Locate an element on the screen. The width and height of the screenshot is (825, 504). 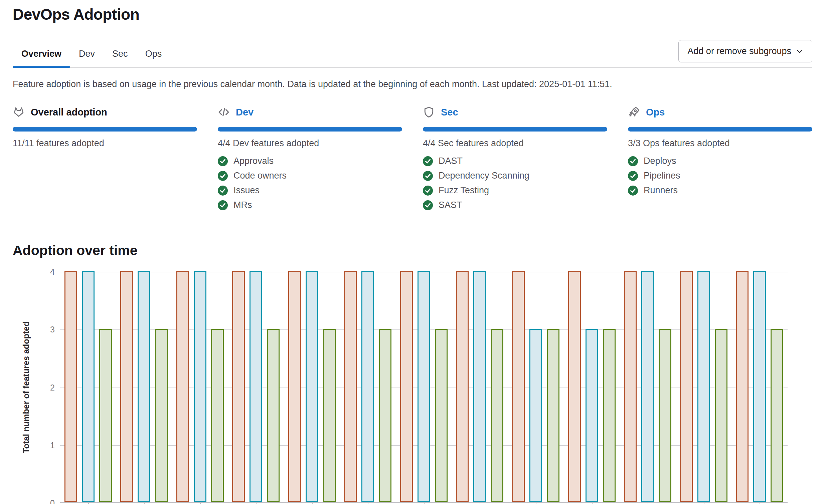
tanuki-icon is located at coordinates (19, 112).